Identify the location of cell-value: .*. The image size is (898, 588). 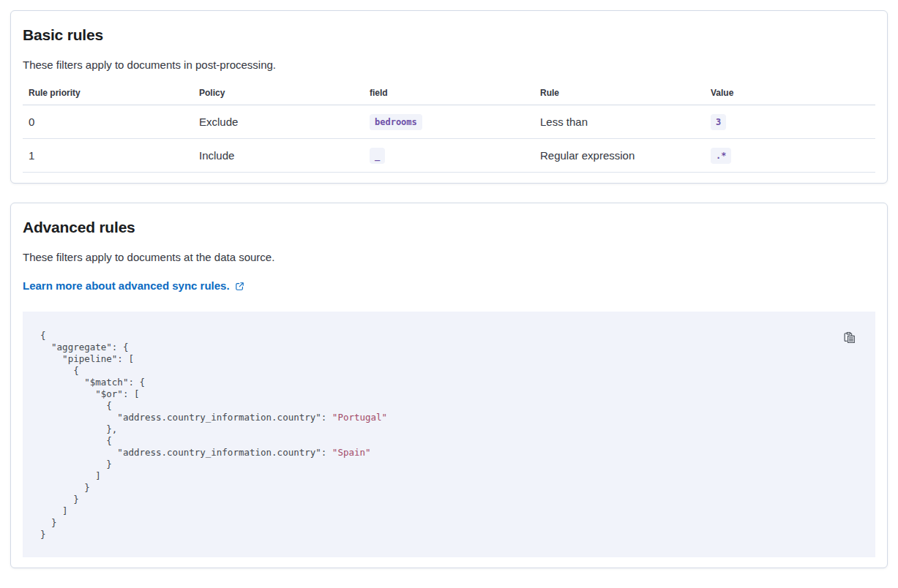
(790, 156).